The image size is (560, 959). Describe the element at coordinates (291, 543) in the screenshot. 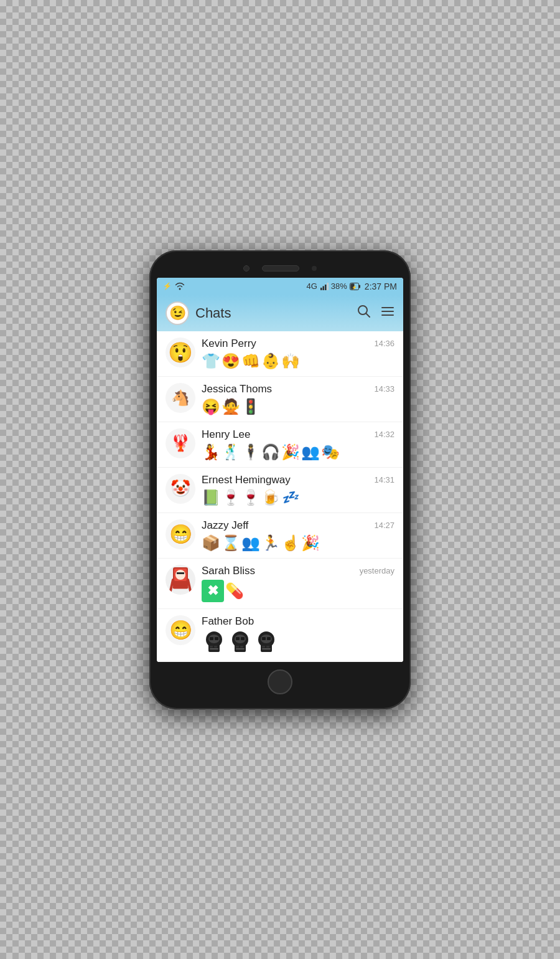

I see `emoji: ☝️` at that location.